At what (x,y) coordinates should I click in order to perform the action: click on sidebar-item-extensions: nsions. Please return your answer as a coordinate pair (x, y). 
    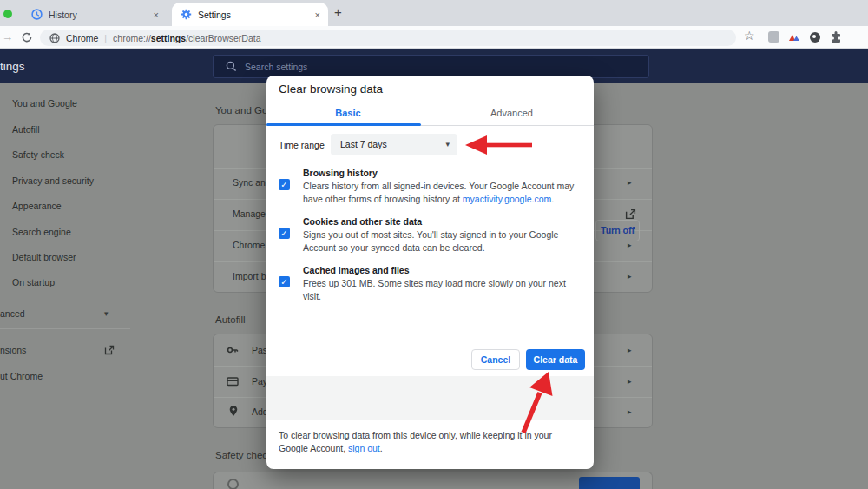
    Looking at the image, I should click on (13, 350).